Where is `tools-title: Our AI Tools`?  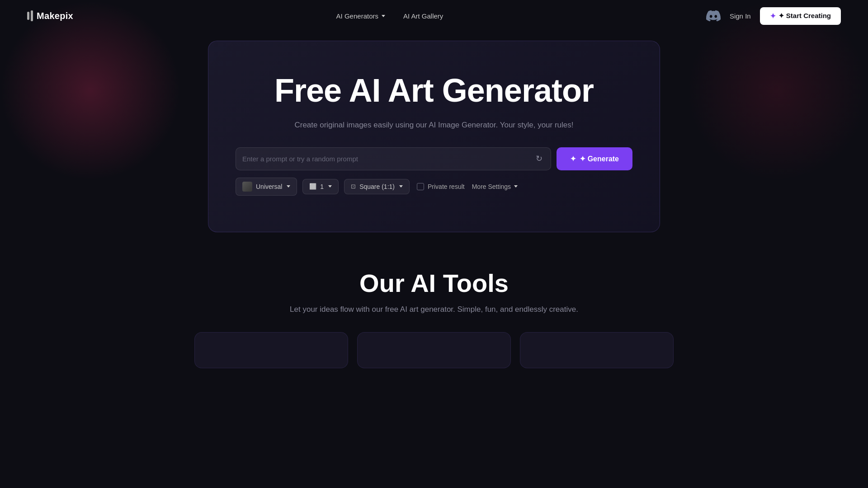 tools-title: Our AI Tools is located at coordinates (434, 283).